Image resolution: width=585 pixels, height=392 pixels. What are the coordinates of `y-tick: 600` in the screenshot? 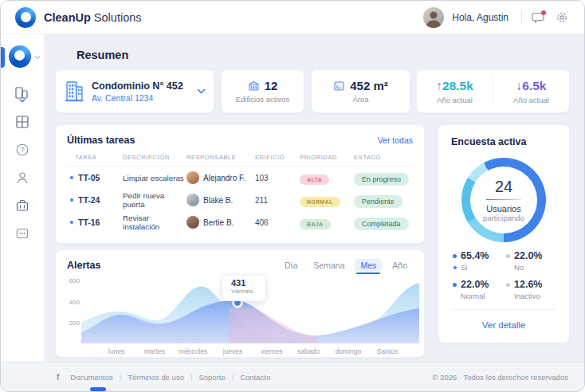 It's located at (70, 280).